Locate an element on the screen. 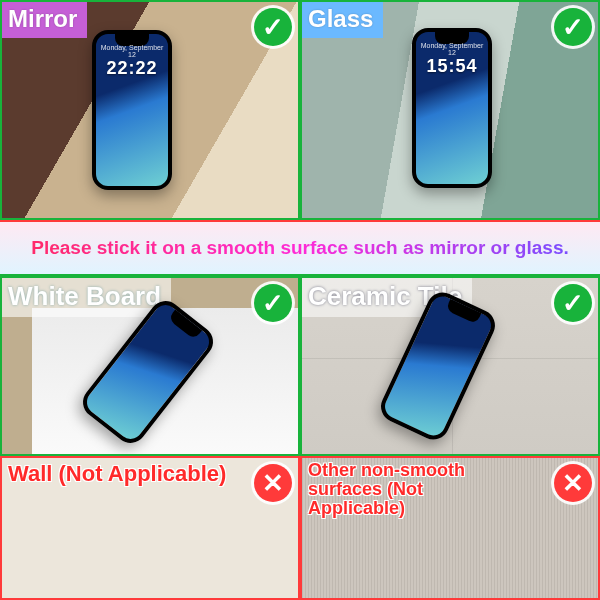 Image resolution: width=600 pixels, height=600 pixels. phone-clock: 22:22 is located at coordinates (132, 68).